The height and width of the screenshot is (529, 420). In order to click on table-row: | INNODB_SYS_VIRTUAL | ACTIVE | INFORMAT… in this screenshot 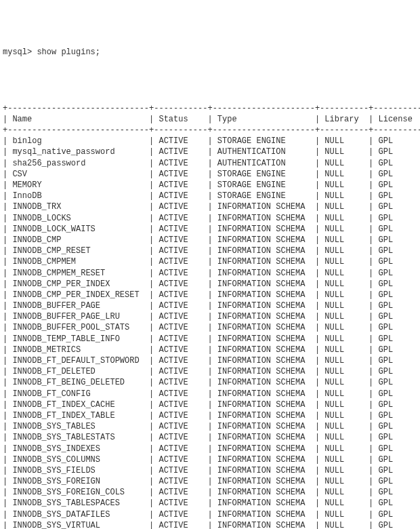, I will do `click(210, 525)`.